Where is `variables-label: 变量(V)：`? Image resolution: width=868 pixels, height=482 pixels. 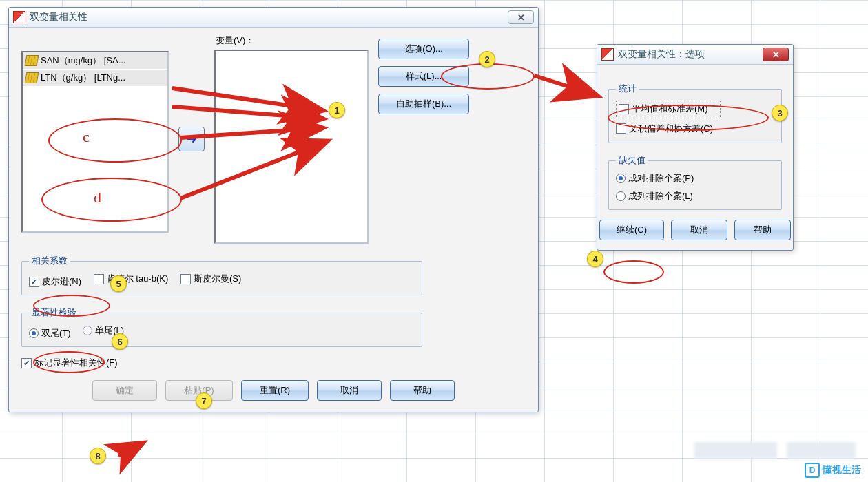
variables-label: 变量(V)： is located at coordinates (235, 40).